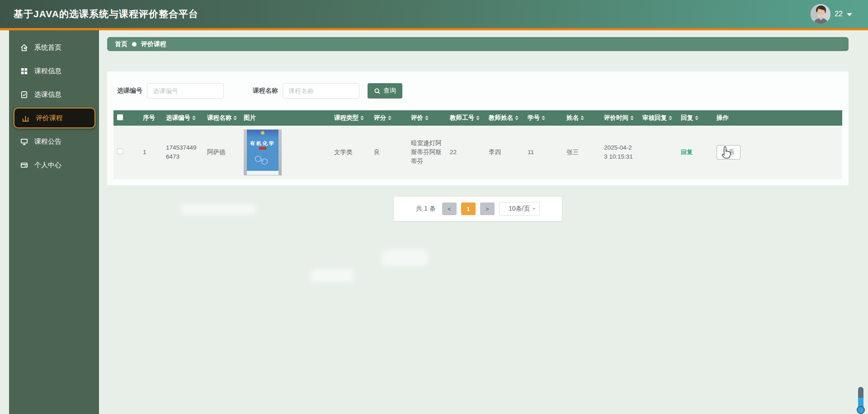 The image size is (868, 414). What do you see at coordinates (48, 48) in the screenshot?
I see `sidebar-item-label: 系统首页` at bounding box center [48, 48].